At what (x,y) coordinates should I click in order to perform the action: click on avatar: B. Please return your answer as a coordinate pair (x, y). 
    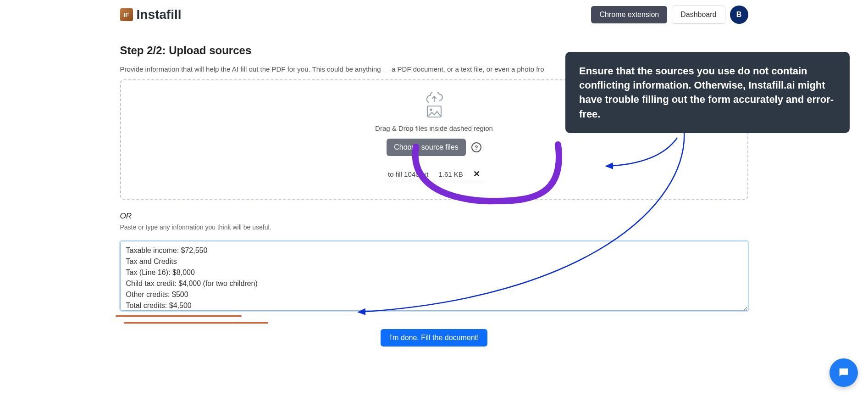
    Looking at the image, I should click on (739, 15).